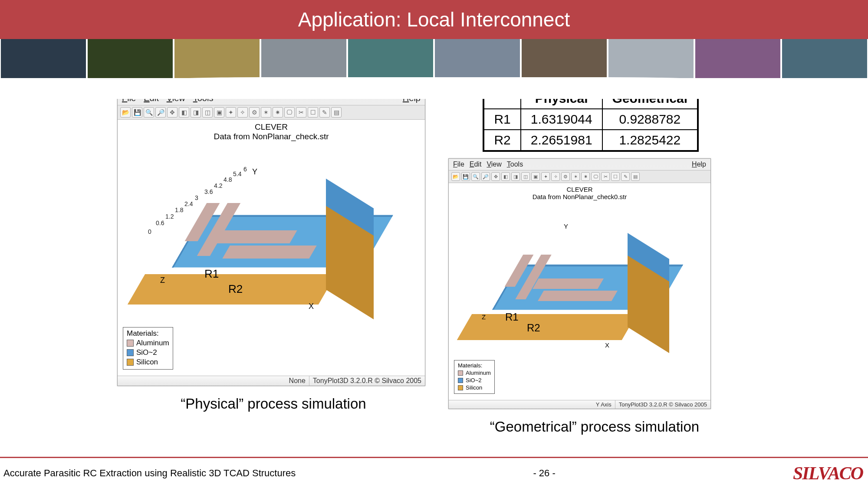 Image resolution: width=868 pixels, height=488 pixels. I want to click on plot-title-2: Data from NonPlanar_check0.str, so click(580, 197).